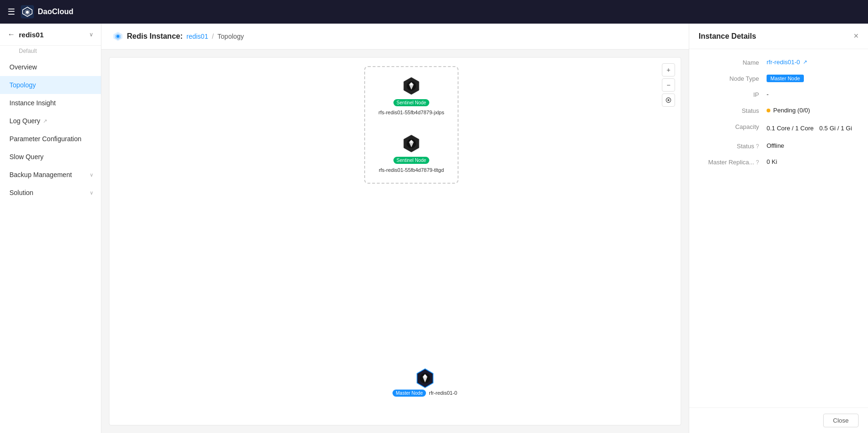 Image resolution: width=868 pixels, height=433 pixels. Describe the element at coordinates (768, 110) in the screenshot. I see `status-dot` at that location.